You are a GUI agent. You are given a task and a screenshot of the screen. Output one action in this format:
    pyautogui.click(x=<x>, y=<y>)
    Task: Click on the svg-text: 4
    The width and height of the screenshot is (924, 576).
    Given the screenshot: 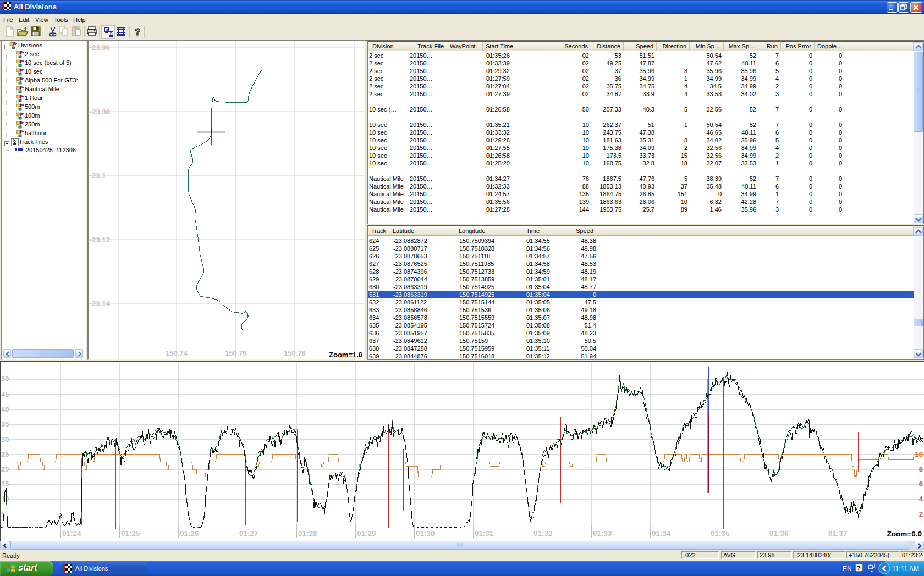 What is the action you would take?
    pyautogui.click(x=921, y=499)
    